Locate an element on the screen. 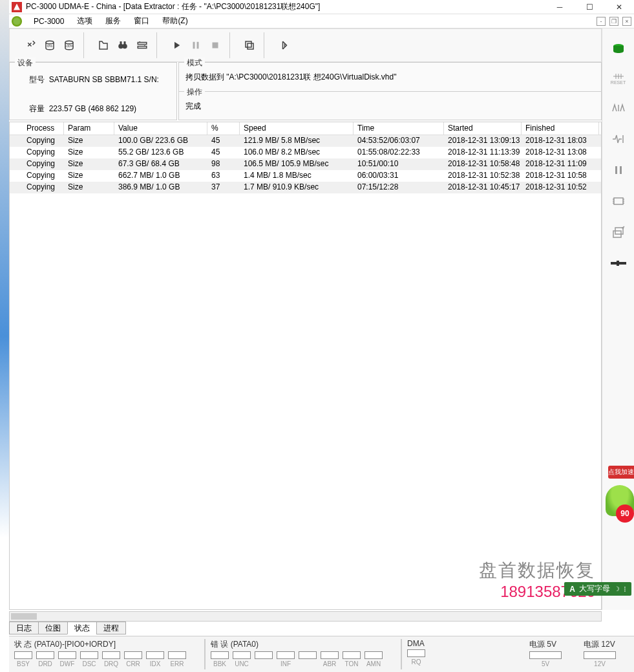 This screenshot has width=634, height=672. pause-button is located at coordinates (196, 45).